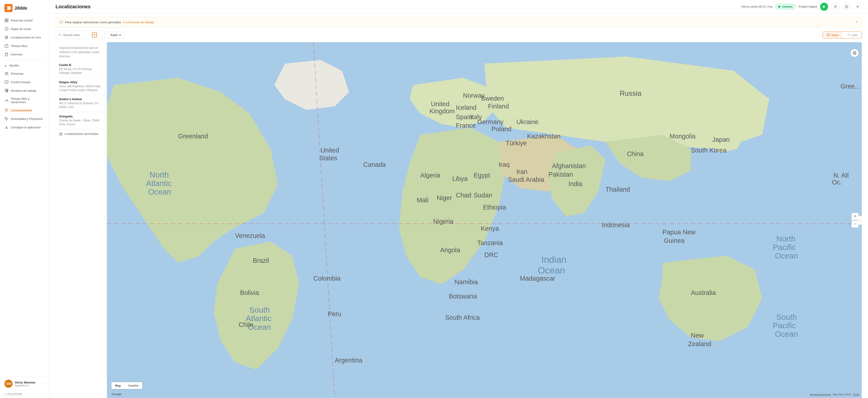  I want to click on user-info: Ginny Weasley Hogwarts Co, so click(28, 384).